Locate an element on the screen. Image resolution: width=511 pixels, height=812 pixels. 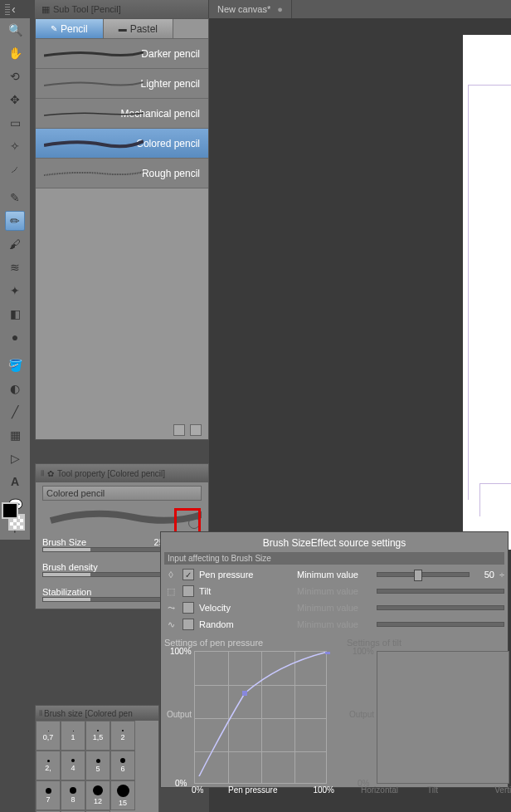
brush-size-cell: 6 is located at coordinates (123, 766).